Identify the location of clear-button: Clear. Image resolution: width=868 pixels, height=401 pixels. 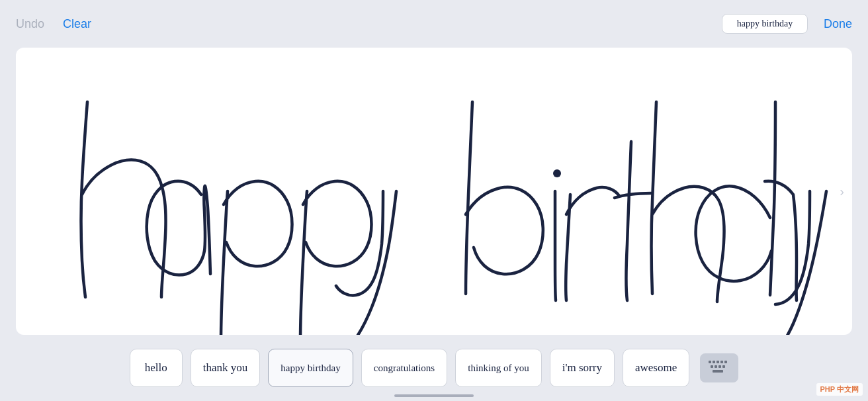
(77, 24).